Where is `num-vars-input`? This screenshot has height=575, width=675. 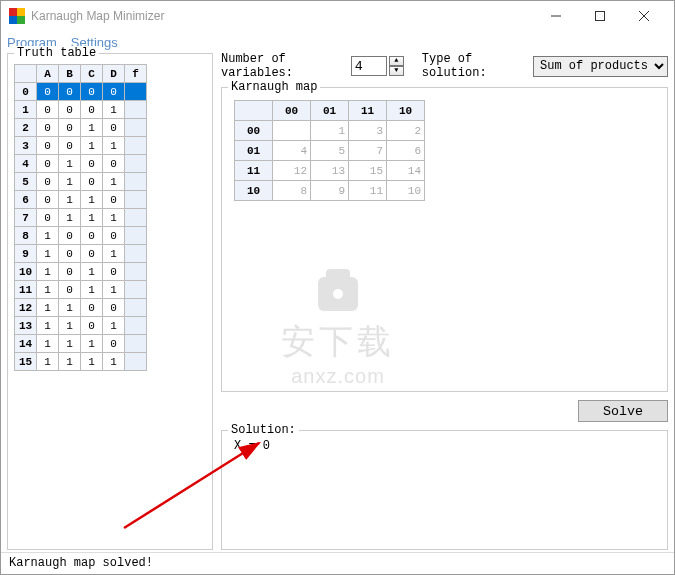
num-vars-input is located at coordinates (369, 66).